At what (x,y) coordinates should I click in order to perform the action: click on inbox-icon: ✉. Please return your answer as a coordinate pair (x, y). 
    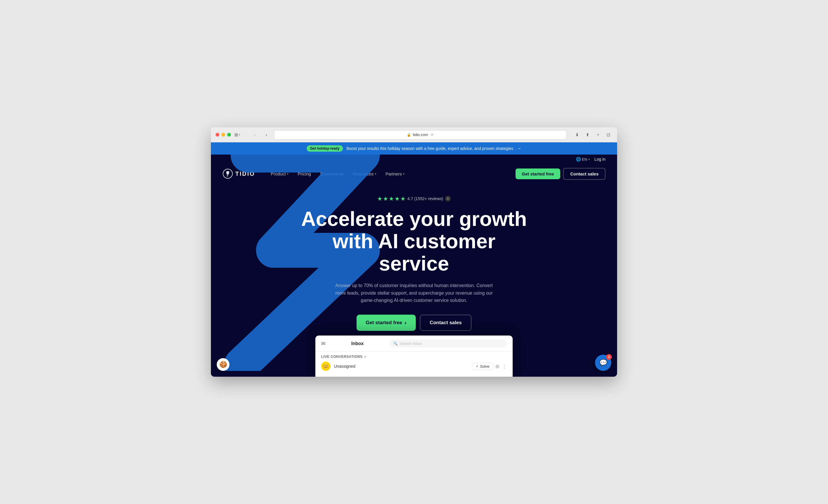
    Looking at the image, I should click on (323, 344).